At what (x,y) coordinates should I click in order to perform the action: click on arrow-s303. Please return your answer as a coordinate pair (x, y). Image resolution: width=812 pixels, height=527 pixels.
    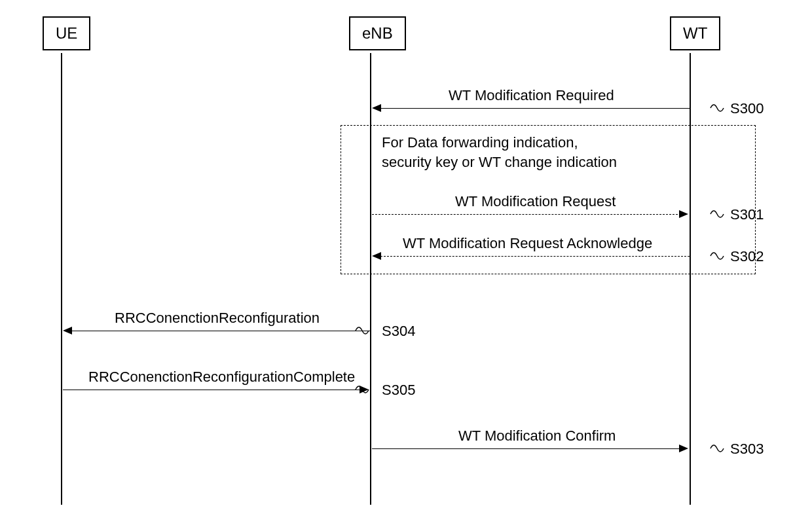
    Looking at the image, I should click on (526, 449).